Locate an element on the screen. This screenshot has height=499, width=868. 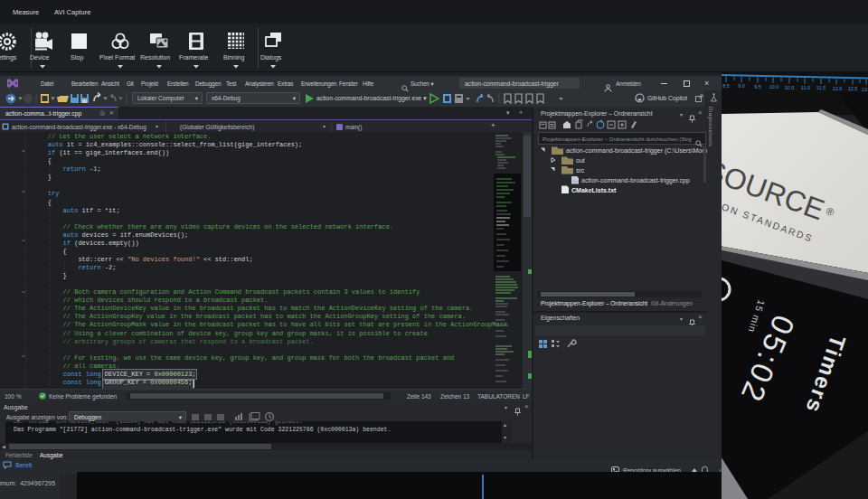
svg-text: out is located at coordinates (580, 161).